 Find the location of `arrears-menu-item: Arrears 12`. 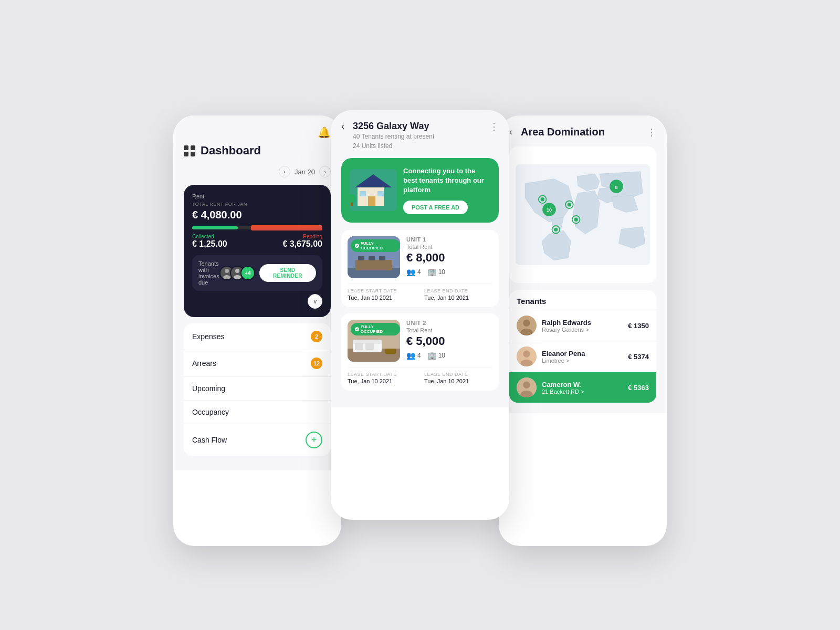

arrears-menu-item: Arrears 12 is located at coordinates (257, 363).